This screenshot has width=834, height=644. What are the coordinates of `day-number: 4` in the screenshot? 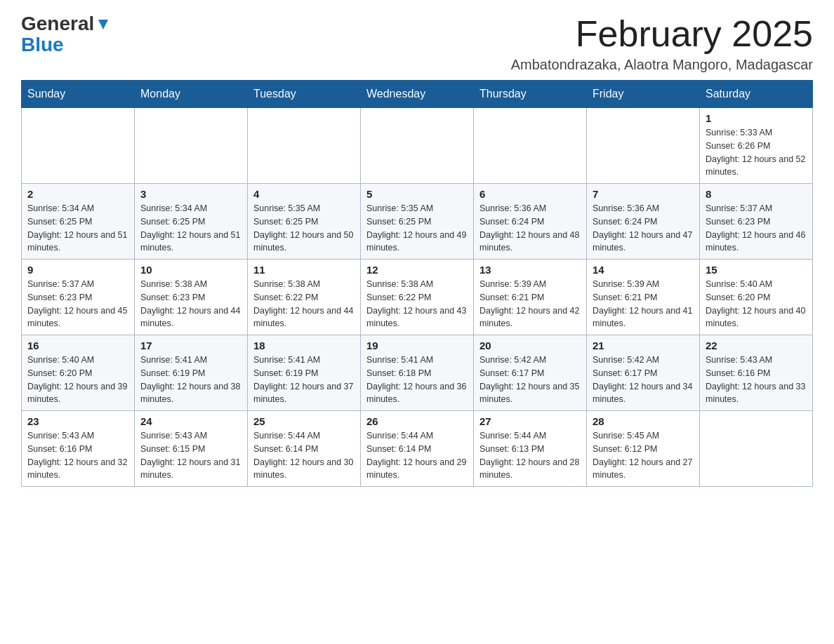 It's located at (304, 194).